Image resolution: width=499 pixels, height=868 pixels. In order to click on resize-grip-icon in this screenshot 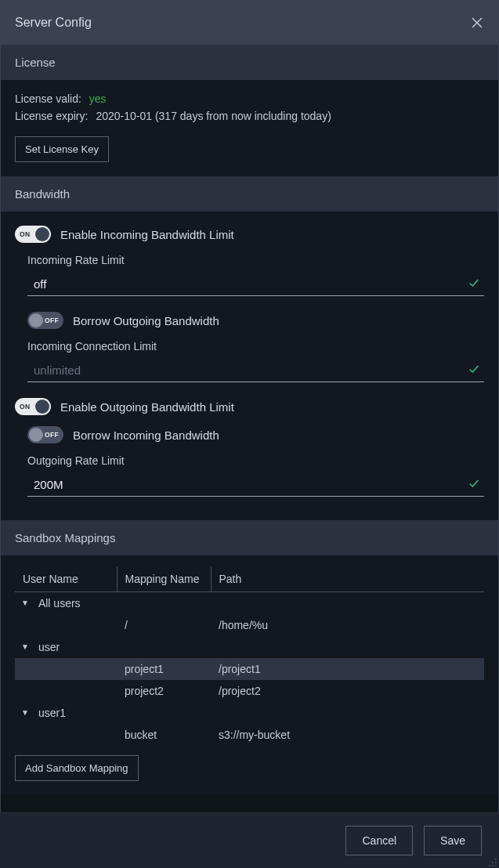, I will do `click(493, 862)`.